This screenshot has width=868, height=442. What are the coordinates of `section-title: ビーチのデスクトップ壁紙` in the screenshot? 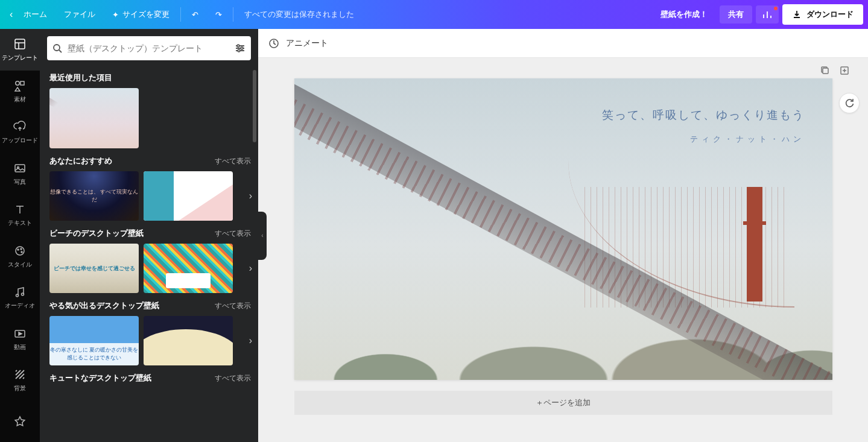 It's located at (97, 233).